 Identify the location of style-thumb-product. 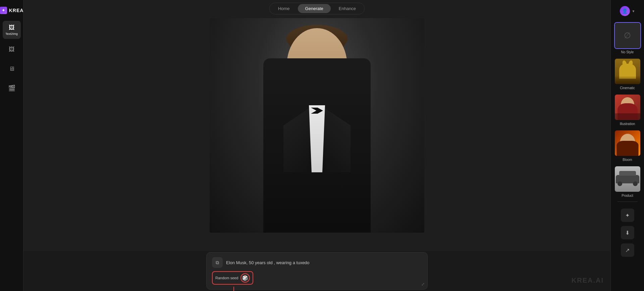
(628, 179).